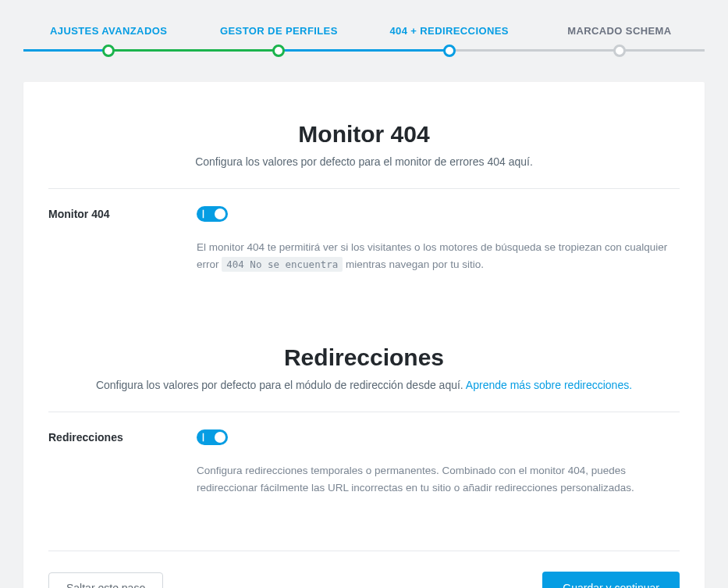  What do you see at coordinates (108, 37) in the screenshot?
I see `step-advanced-settings: AJUSTES AVANZADOS` at bounding box center [108, 37].